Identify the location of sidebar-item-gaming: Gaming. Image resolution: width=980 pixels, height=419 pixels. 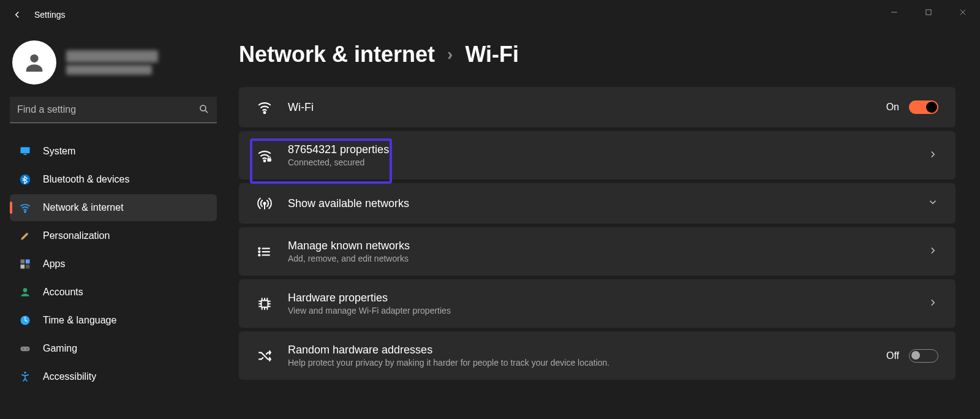
(113, 349).